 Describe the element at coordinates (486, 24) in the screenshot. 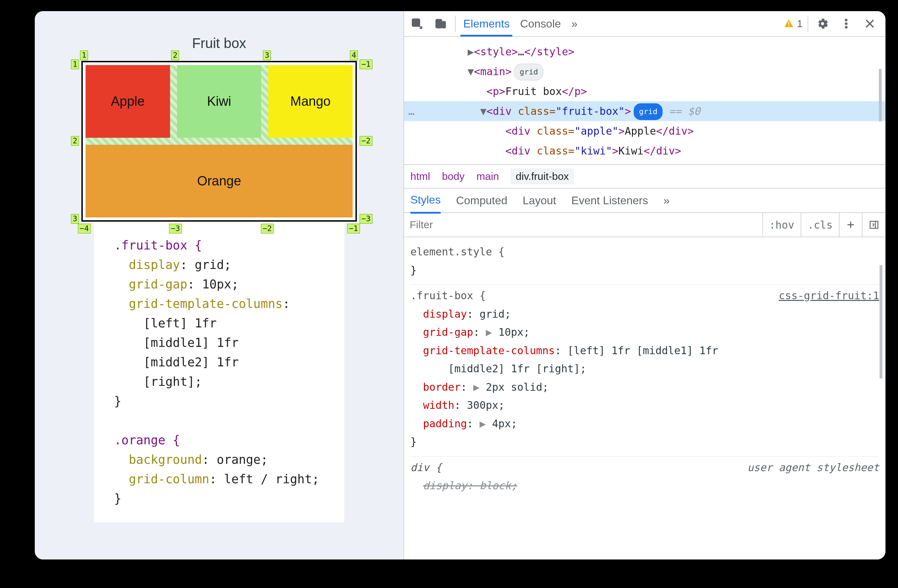

I see `tab-elements: Elements` at that location.